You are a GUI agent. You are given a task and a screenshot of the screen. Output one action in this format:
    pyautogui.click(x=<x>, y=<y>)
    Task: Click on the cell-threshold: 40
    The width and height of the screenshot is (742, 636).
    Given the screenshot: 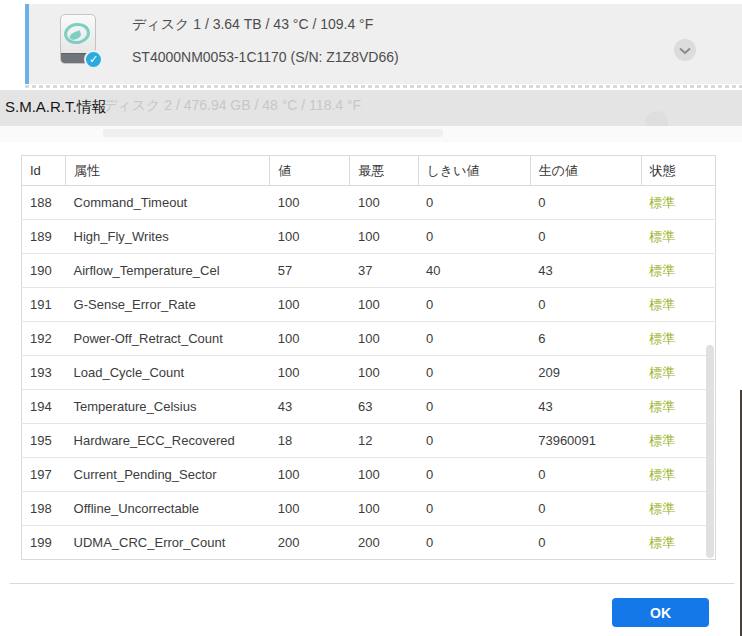 What is the action you would take?
    pyautogui.click(x=474, y=271)
    